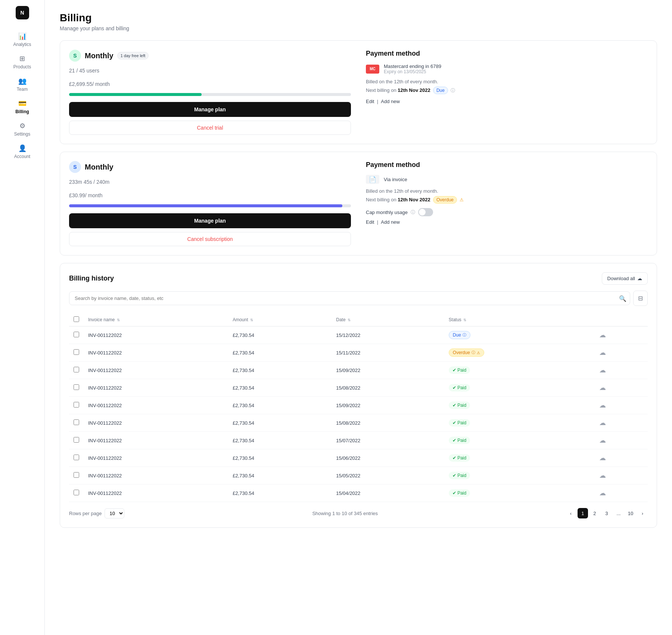  I want to click on table-row: INV-001122022 £2,730.54 15/05/2022 ✔ Pai…, so click(358, 476).